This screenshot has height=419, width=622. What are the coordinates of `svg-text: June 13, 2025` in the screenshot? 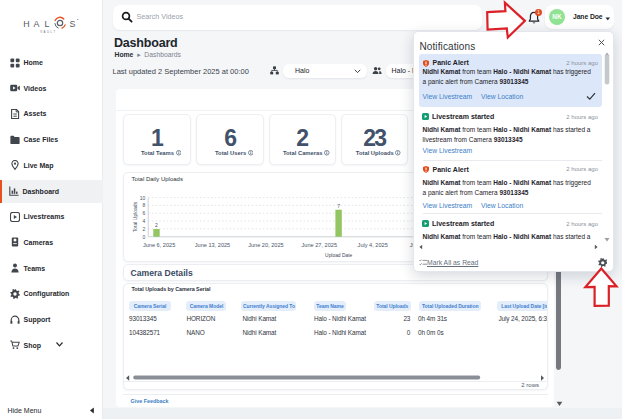 It's located at (212, 244).